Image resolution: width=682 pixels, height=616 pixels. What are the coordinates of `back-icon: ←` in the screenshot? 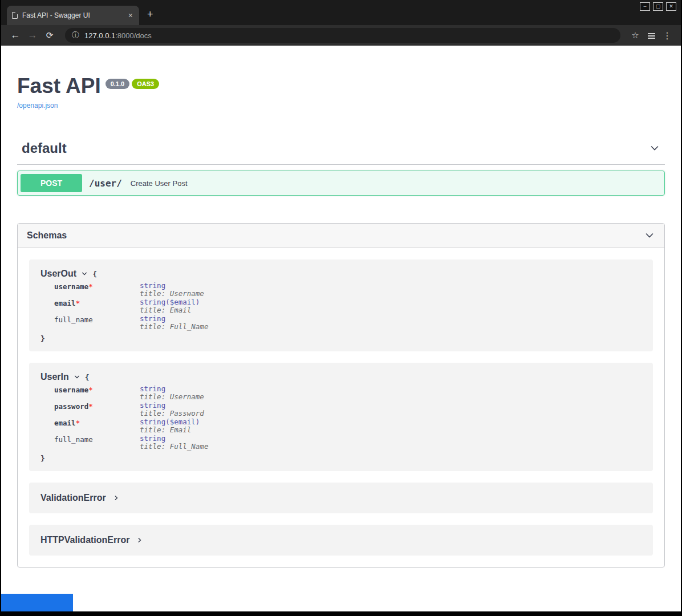 It's located at (15, 35).